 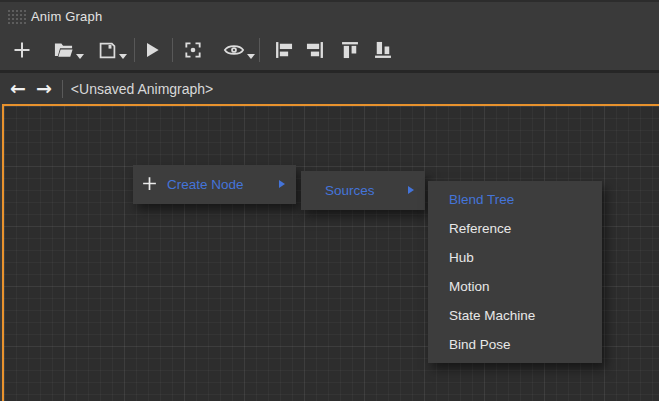 I want to click on align-left-icon, so click(x=284, y=50).